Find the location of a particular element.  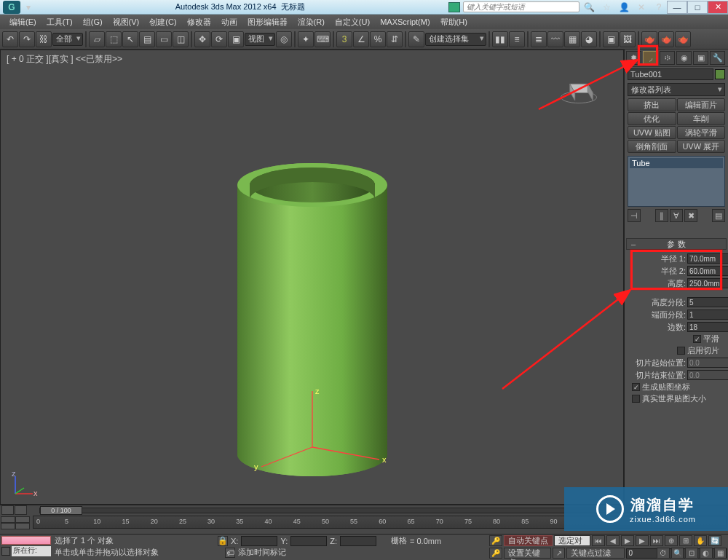

stack-item-tube: Tube is located at coordinates (676, 163).